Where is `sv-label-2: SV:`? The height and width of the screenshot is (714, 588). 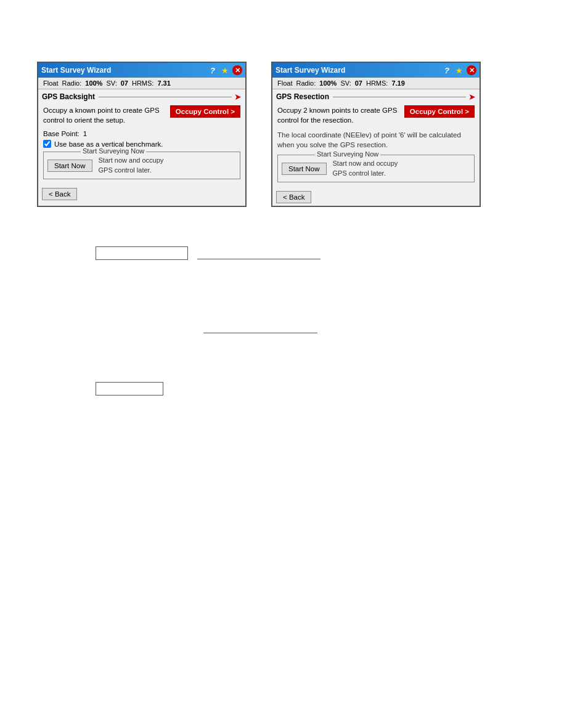 sv-label-2: SV: is located at coordinates (345, 83).